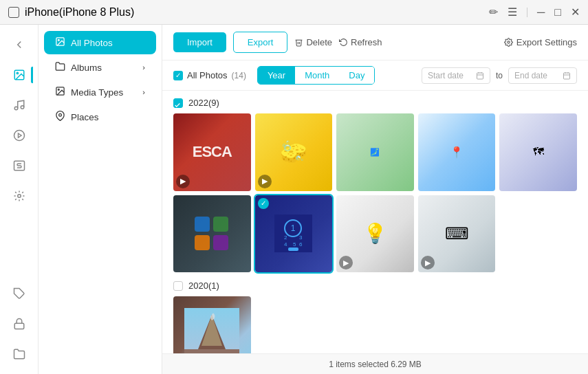 The width and height of the screenshot is (588, 374). Describe the element at coordinates (499, 76) in the screenshot. I see `date-range: Start date to End date` at that location.